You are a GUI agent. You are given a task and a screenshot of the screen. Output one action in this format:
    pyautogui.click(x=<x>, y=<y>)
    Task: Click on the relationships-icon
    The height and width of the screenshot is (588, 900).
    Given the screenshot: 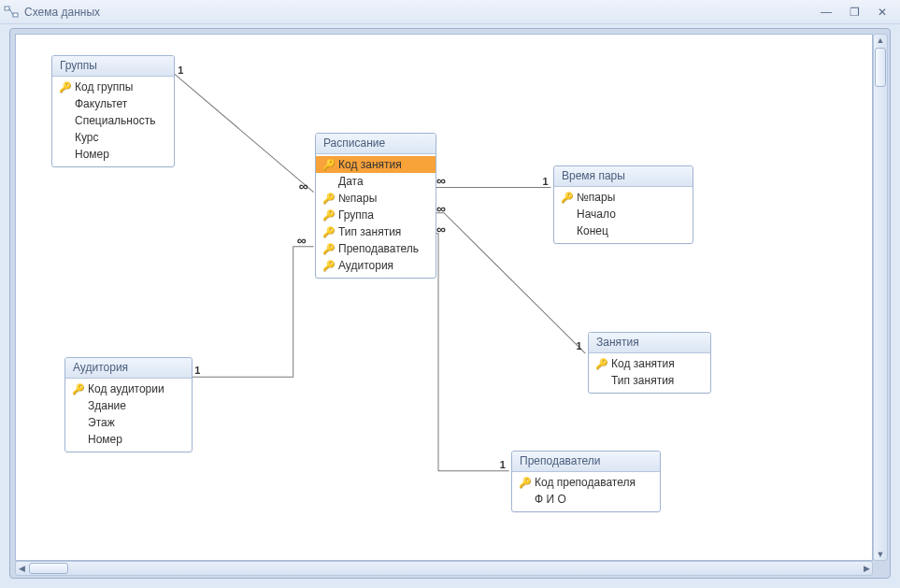 What is the action you would take?
    pyautogui.click(x=11, y=12)
    